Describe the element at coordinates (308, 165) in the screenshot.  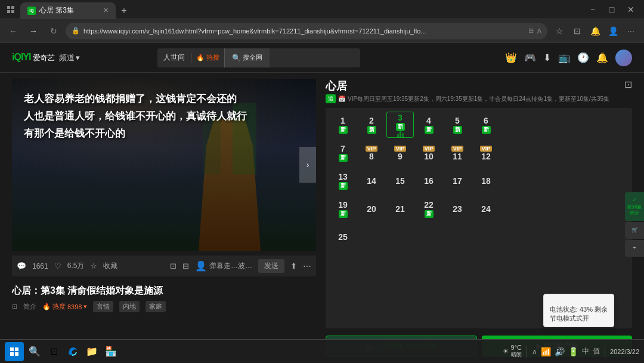
I see `next-episode-button: ›` at that location.